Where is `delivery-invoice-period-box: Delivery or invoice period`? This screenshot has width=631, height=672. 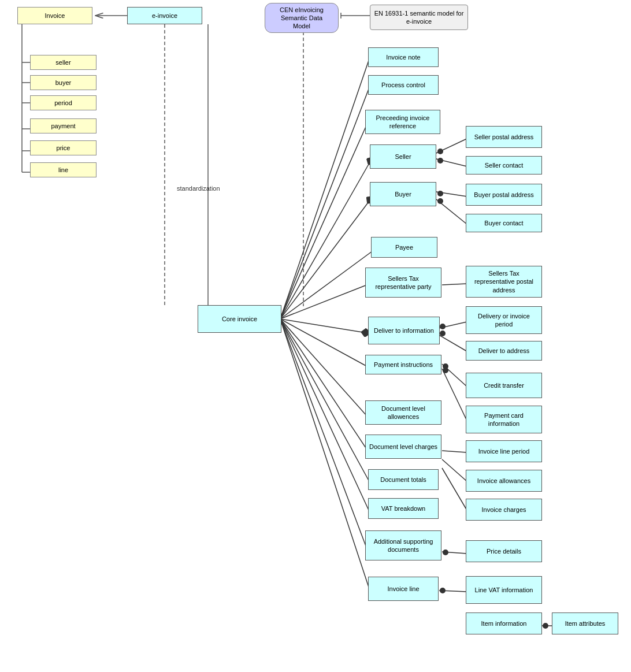 delivery-invoice-period-box: Delivery or invoice period is located at coordinates (504, 320).